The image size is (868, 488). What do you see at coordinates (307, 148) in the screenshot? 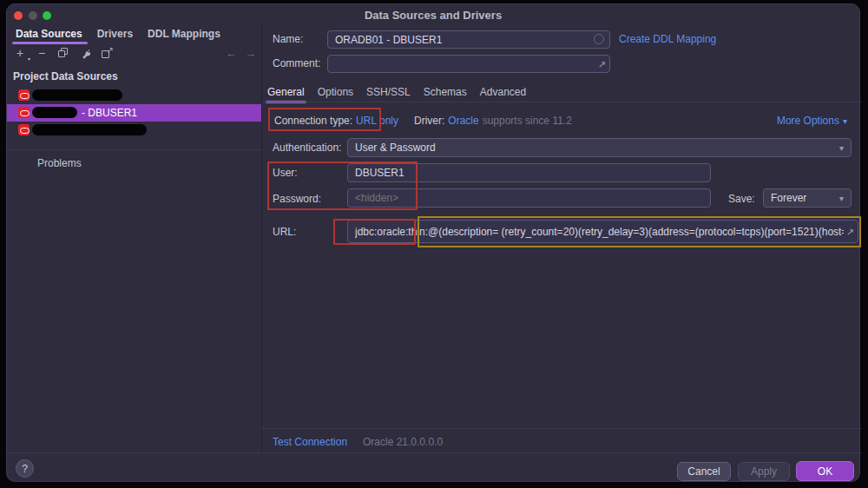
I see `authentication-label: Authentication:` at bounding box center [307, 148].